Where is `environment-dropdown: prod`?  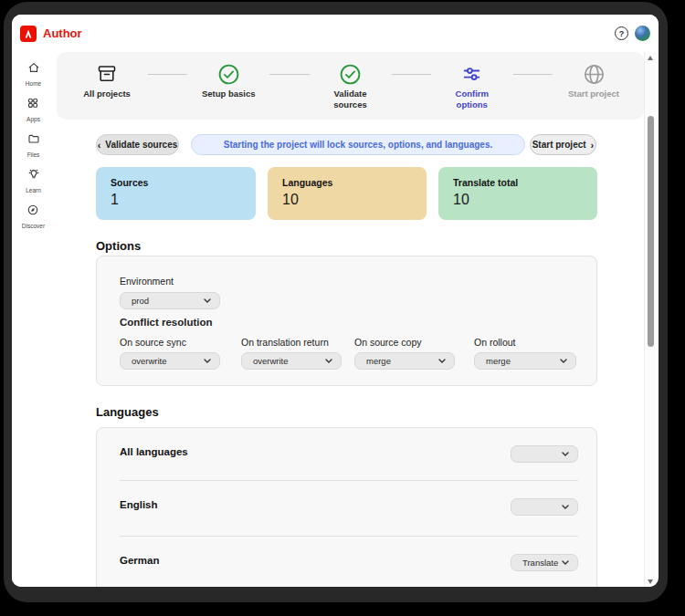 environment-dropdown: prod is located at coordinates (170, 301).